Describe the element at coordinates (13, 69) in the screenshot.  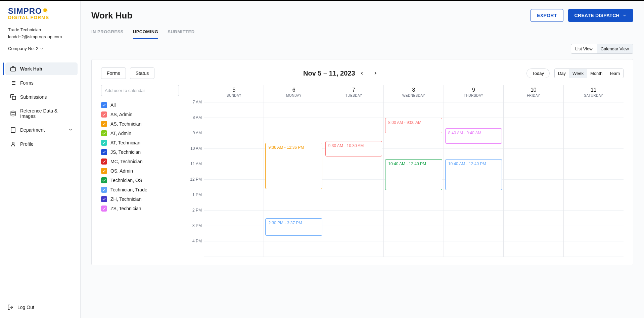
I see `briefcase-icon` at that location.